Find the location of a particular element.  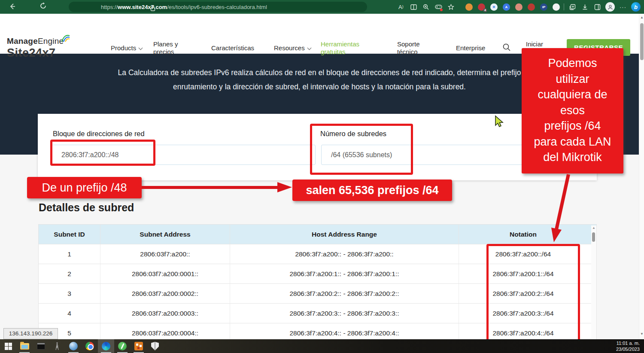

logo-swirl-icon is located at coordinates (66, 38).